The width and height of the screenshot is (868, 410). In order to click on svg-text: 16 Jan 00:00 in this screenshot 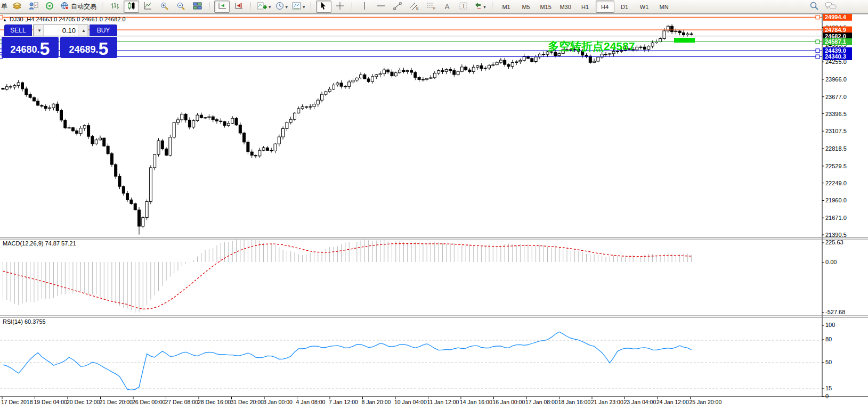, I will do `click(509, 402)`.